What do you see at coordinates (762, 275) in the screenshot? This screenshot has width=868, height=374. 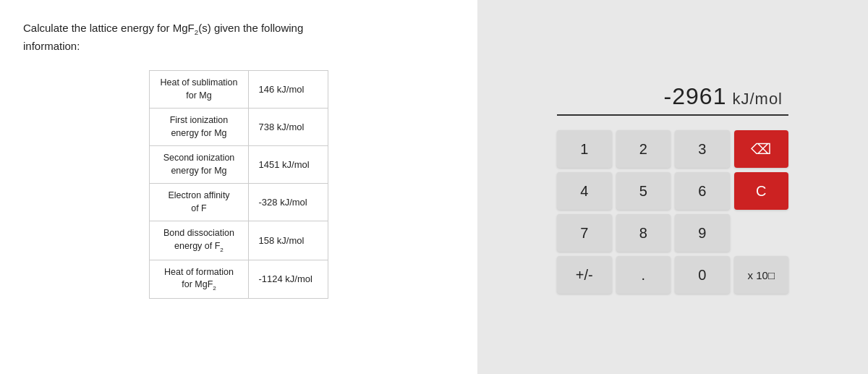 I see `key-x100: x 10□` at bounding box center [762, 275].